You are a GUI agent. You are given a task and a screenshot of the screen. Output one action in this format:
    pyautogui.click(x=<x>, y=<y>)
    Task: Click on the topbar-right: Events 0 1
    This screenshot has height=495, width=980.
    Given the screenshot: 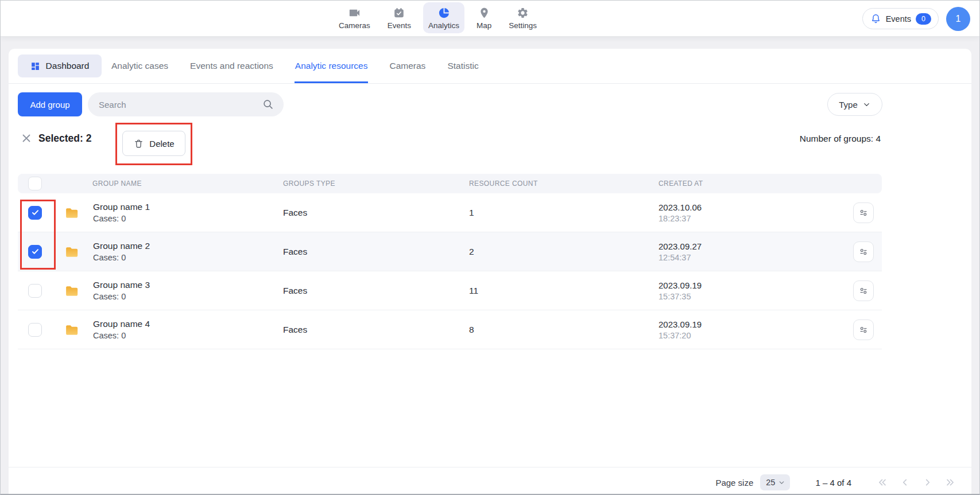 What is the action you would take?
    pyautogui.click(x=916, y=18)
    